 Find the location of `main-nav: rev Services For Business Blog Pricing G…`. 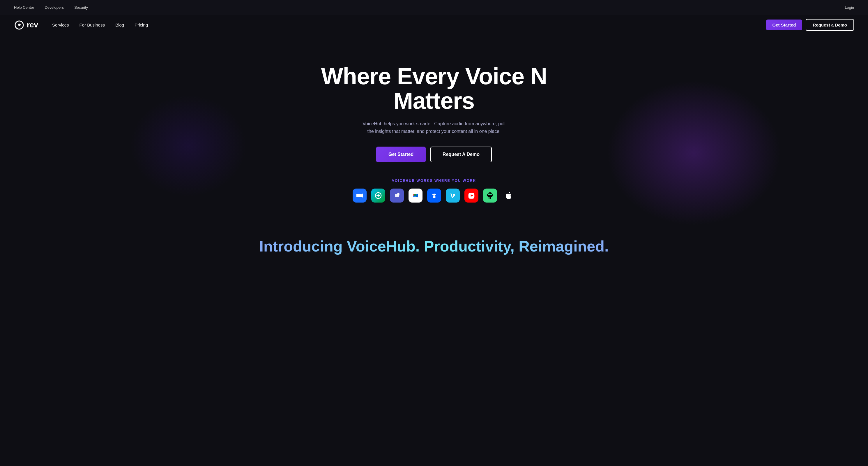

main-nav: rev Services For Business Blog Pricing G… is located at coordinates (434, 25).